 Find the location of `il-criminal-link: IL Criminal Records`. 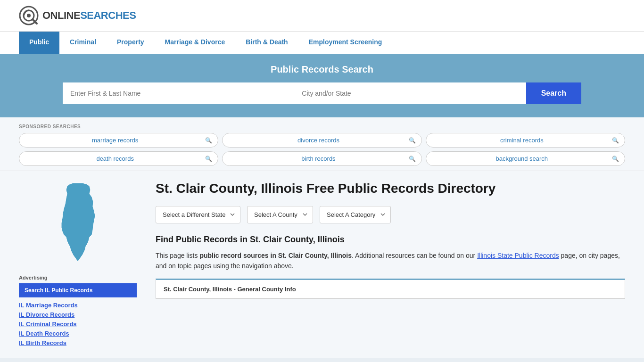

il-criminal-link: IL Criminal Records is located at coordinates (48, 324).